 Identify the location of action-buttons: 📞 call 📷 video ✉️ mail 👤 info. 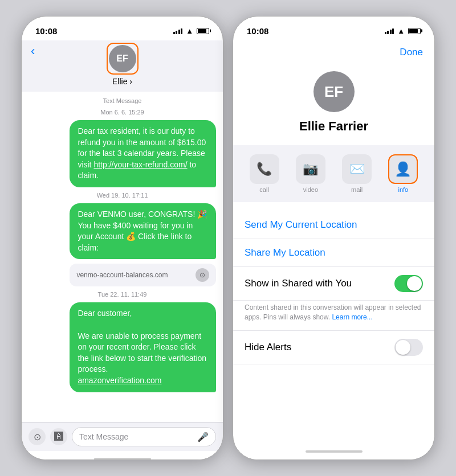
(334, 174).